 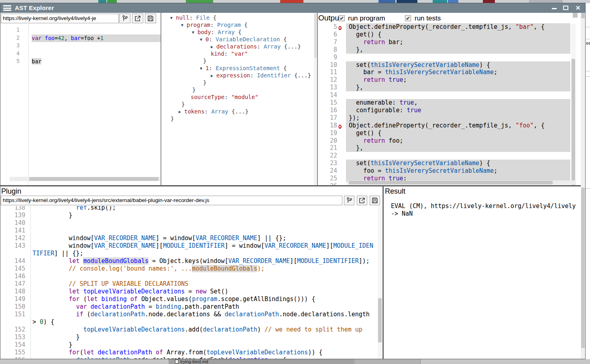 What do you see at coordinates (191, 318) in the screenshot?
I see `code-line: 151 if (declarationPath.node.declaration…` at bounding box center [191, 318].